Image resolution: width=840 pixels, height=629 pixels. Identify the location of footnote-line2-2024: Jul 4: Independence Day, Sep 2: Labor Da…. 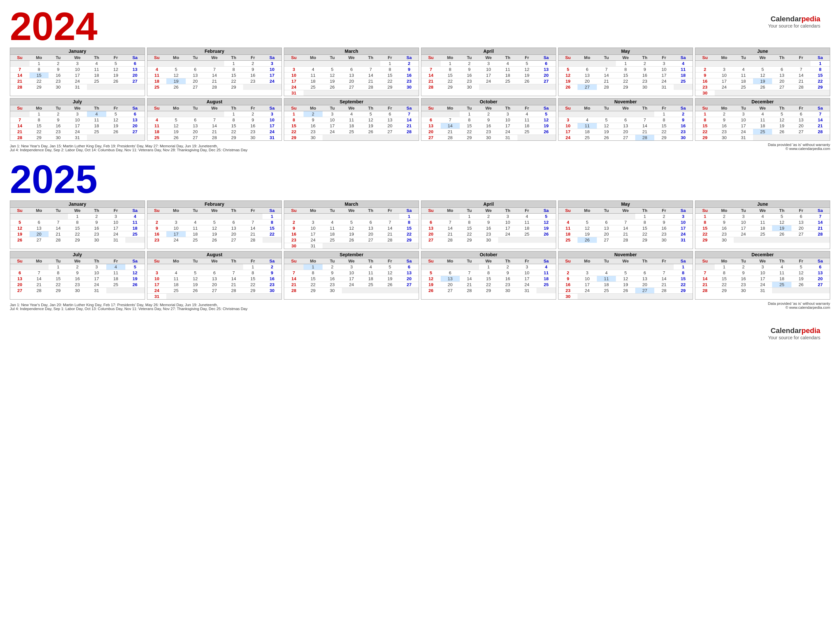
(420, 150).